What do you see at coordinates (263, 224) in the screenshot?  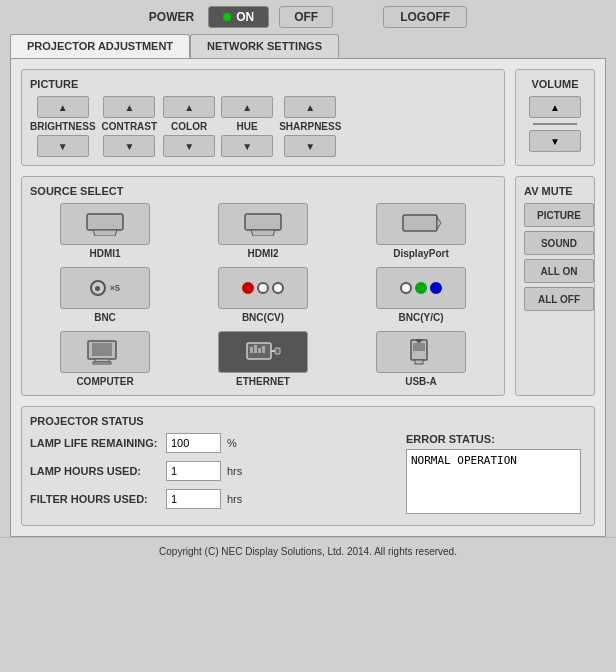 I see `hdmi2-button` at bounding box center [263, 224].